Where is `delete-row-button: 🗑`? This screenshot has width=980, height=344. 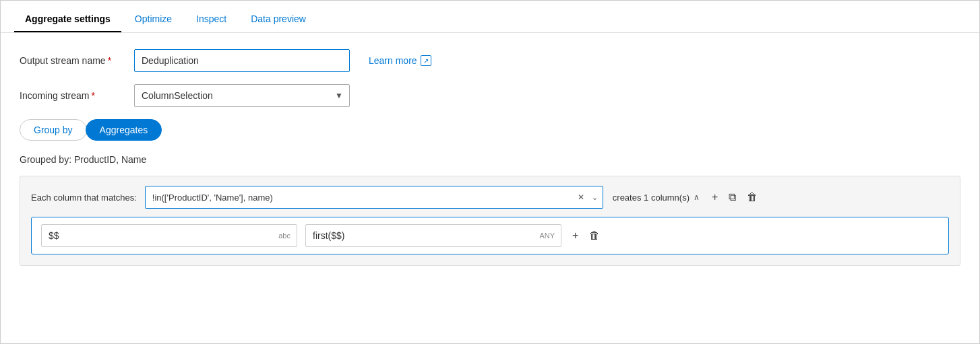 delete-row-button: 🗑 is located at coordinates (594, 236).